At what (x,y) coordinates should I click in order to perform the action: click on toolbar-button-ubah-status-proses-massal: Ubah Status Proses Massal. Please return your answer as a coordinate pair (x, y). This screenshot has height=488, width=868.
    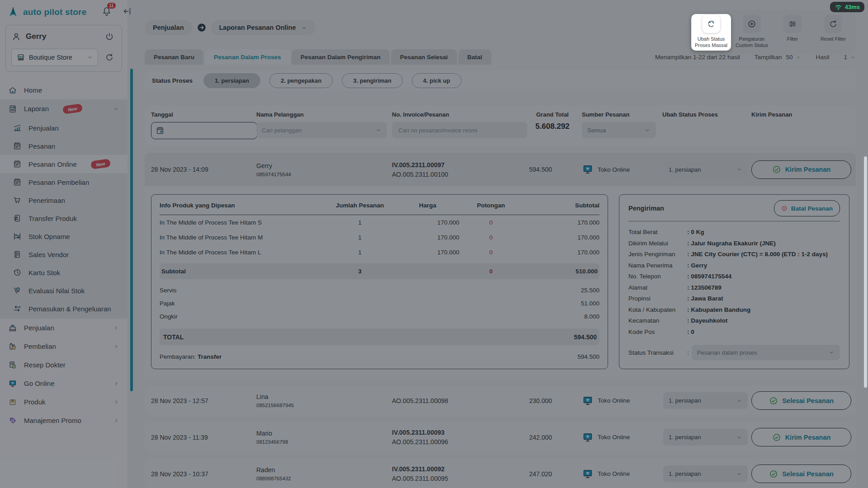
    Looking at the image, I should click on (711, 33).